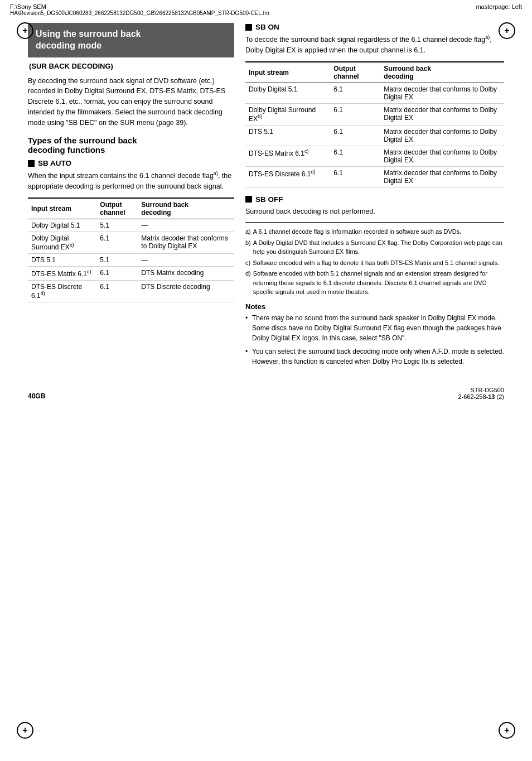 The image size is (532, 761). Describe the element at coordinates (266, 9) in the screenshot. I see `header: F:\Sony SEM HA\Revision5_DG500\JC060283_…` at that location.